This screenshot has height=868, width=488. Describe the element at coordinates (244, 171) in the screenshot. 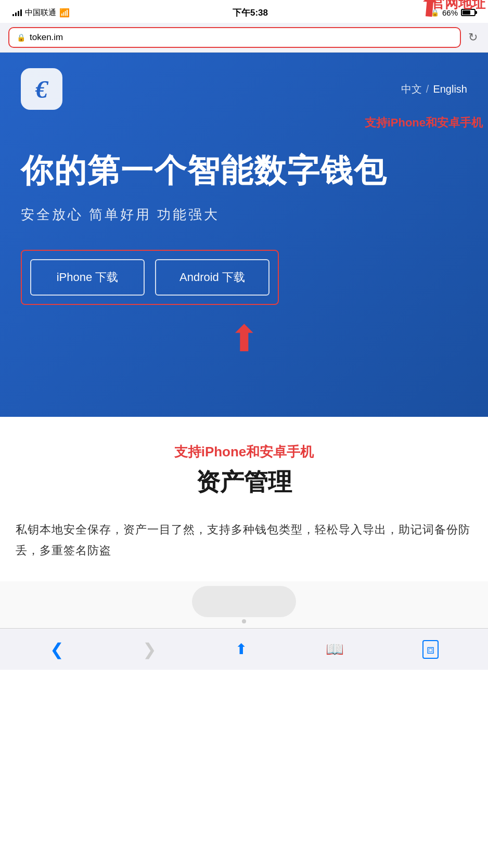

I see `hero-title: 你的第一个智能数字钱包` at that location.